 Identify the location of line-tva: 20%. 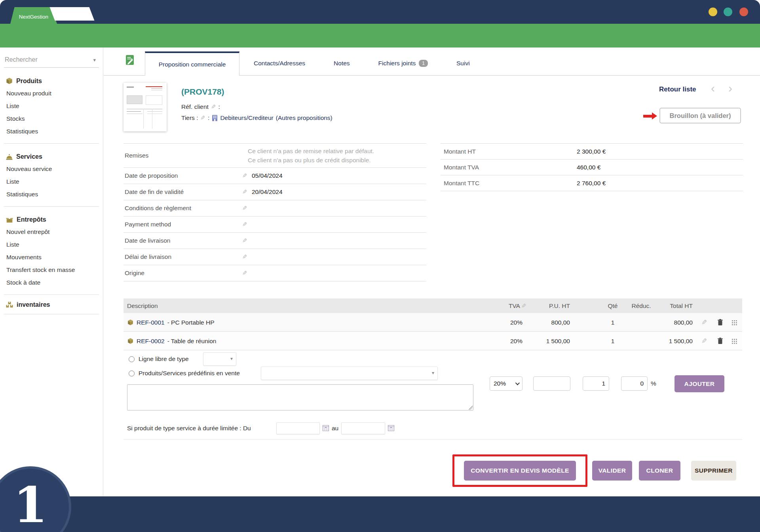
(507, 322).